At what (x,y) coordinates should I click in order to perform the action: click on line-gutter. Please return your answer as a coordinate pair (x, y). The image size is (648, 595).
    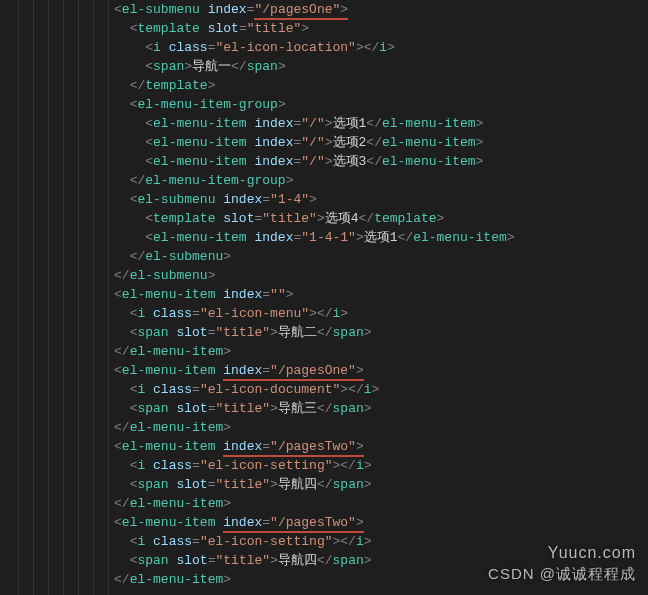
    Looking at the image, I should click on (8, 298).